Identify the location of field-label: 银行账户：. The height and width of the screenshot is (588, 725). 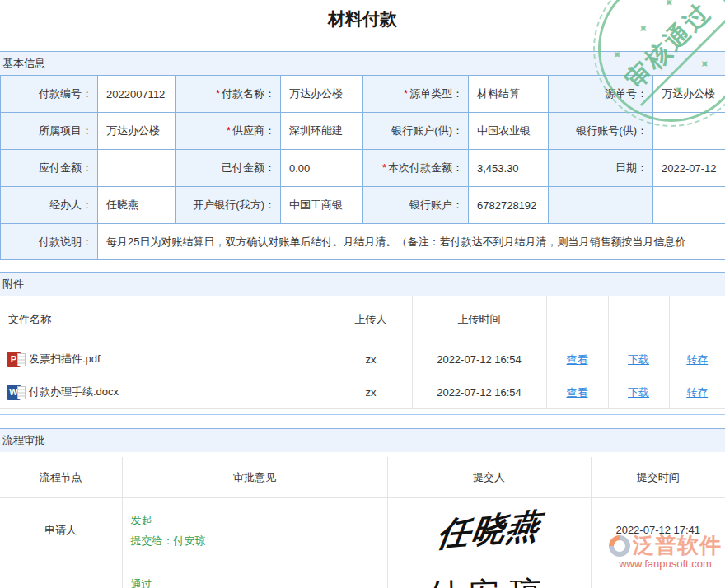
(437, 204).